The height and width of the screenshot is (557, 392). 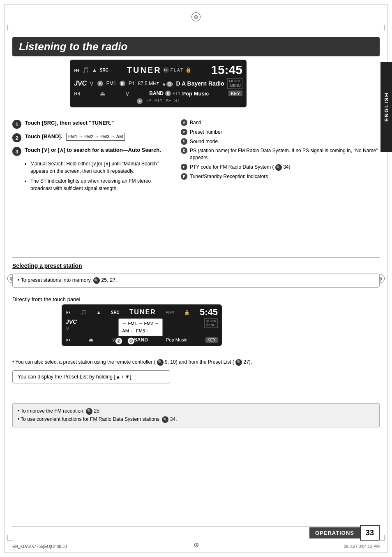 I want to click on jvc-area: JVC ∨, so click(x=84, y=83).